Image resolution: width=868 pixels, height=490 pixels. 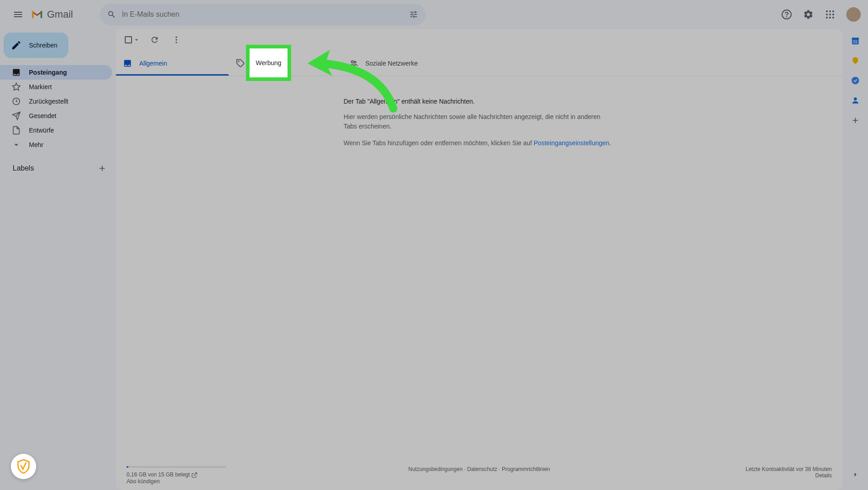 What do you see at coordinates (56, 130) in the screenshot?
I see `sidebar-item-drafts: Entwürfe` at bounding box center [56, 130].